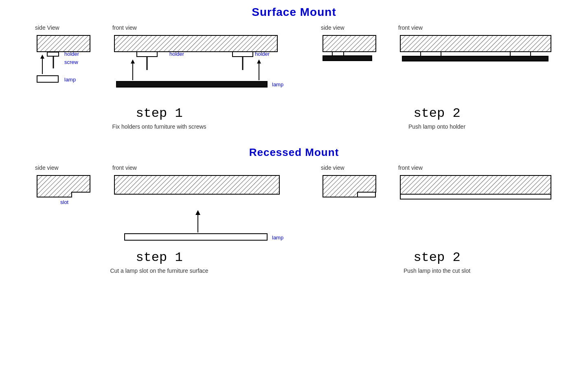  I want to click on svg-text: slot, so click(64, 202).